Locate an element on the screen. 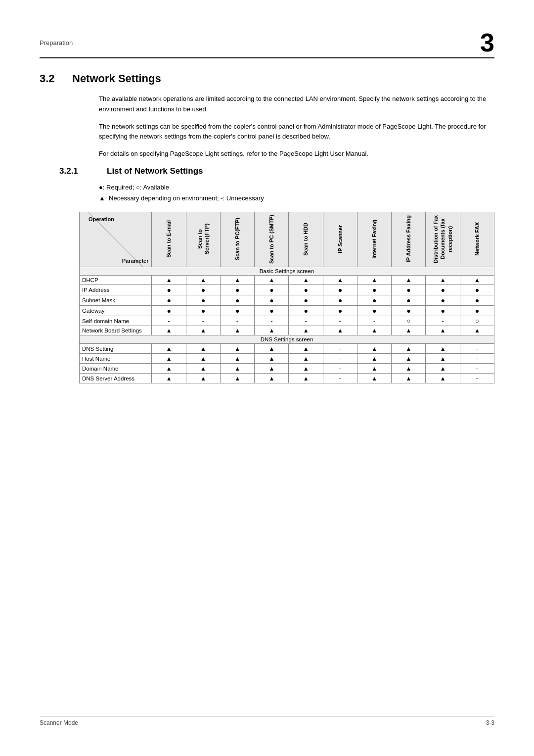  col-header-1: Scan to Server(FTP) is located at coordinates (203, 239).